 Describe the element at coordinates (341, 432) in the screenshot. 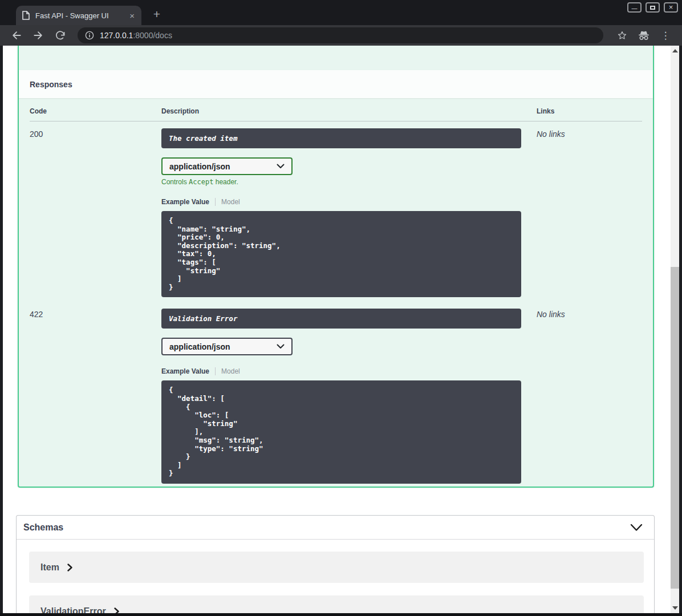

I see `example-json-block: { "detail": [ { "loc": [ "string" ], "ms…` at that location.